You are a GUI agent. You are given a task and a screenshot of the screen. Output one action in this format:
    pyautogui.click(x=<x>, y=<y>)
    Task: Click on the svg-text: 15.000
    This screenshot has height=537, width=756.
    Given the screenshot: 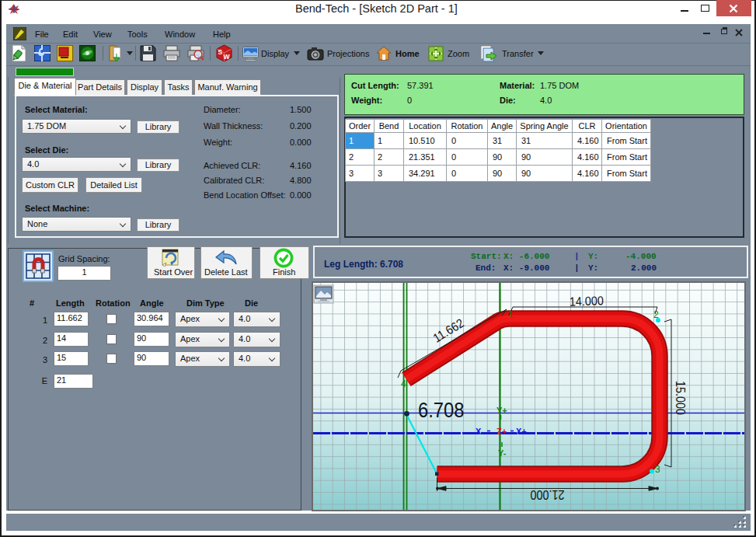 What is the action you would take?
    pyautogui.click(x=681, y=398)
    